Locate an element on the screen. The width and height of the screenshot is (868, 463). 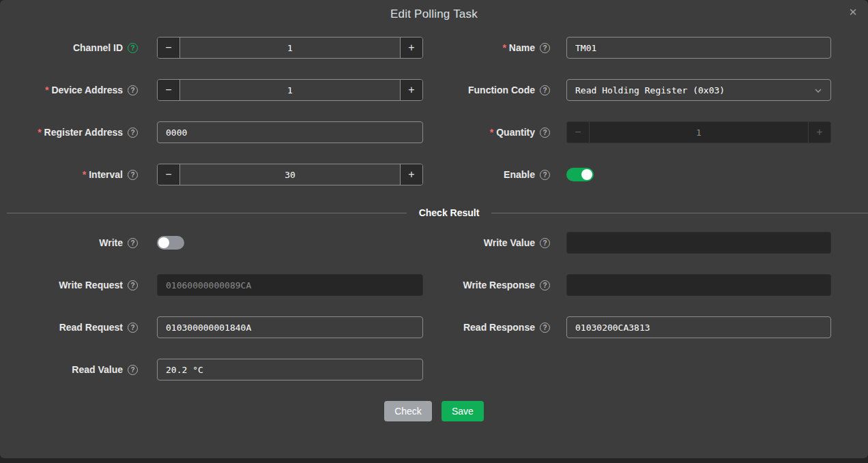
write-response-input is located at coordinates (699, 285).